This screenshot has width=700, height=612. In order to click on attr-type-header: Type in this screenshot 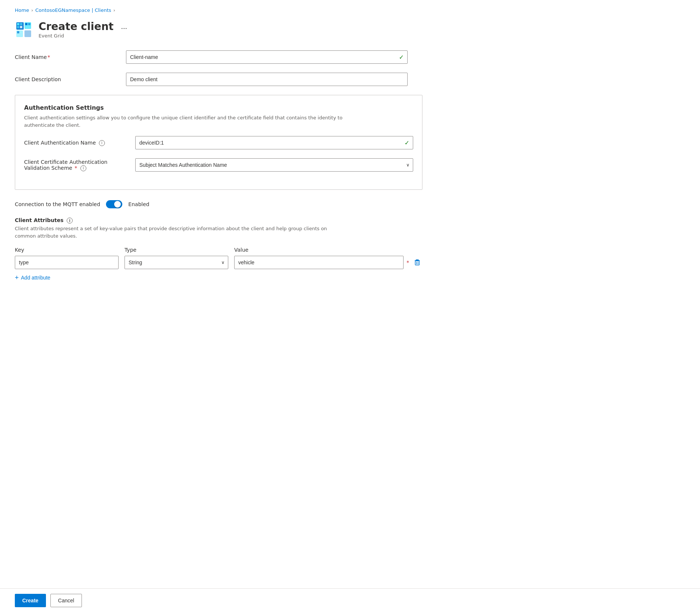, I will do `click(176, 250)`.